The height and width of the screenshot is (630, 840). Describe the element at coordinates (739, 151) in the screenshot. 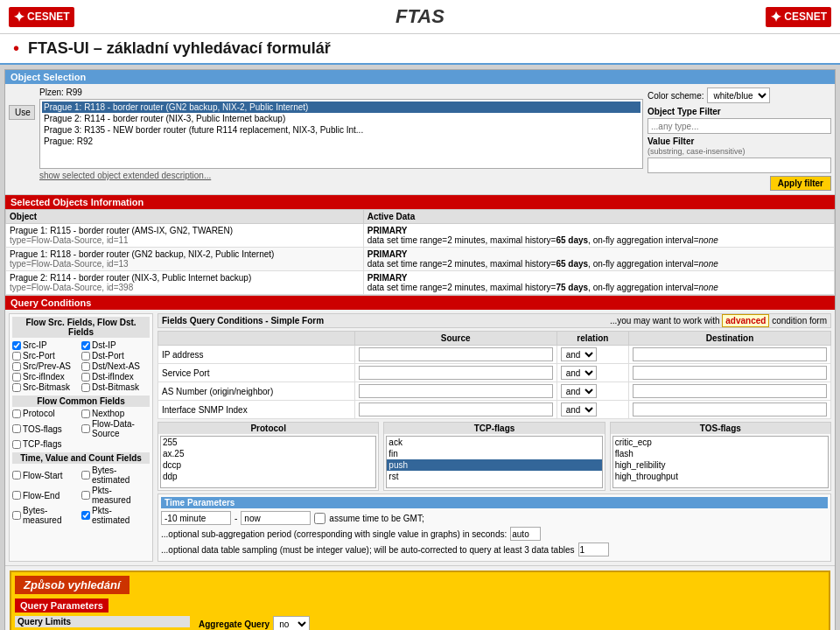

I see `value-filter-note: (substring, case-insensitive)` at that location.